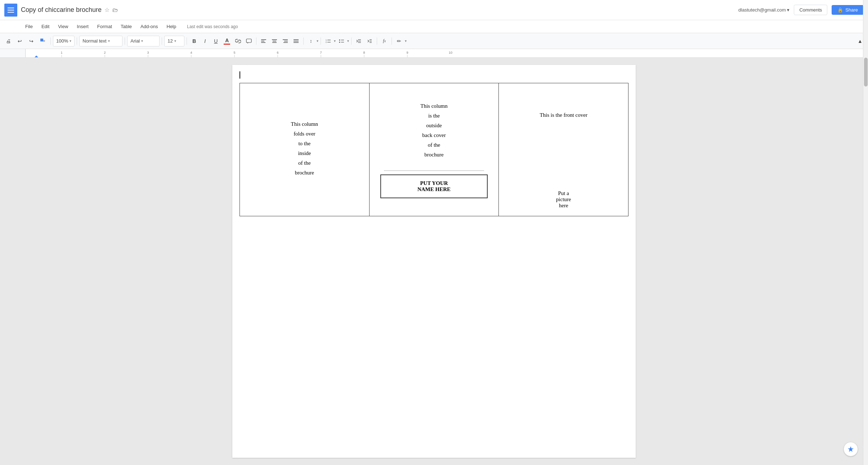  What do you see at coordinates (563, 200) in the screenshot?
I see `col3-picture-line-2: picture` at bounding box center [563, 200].